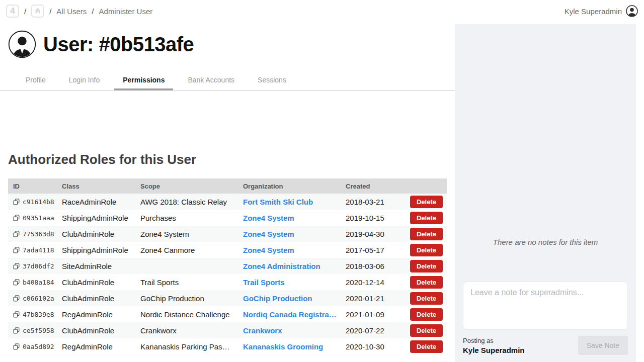 Image resolution: width=644 pixels, height=362 pixels. What do you see at coordinates (144, 80) in the screenshot?
I see `tab-permissions: Permissions` at bounding box center [144, 80].